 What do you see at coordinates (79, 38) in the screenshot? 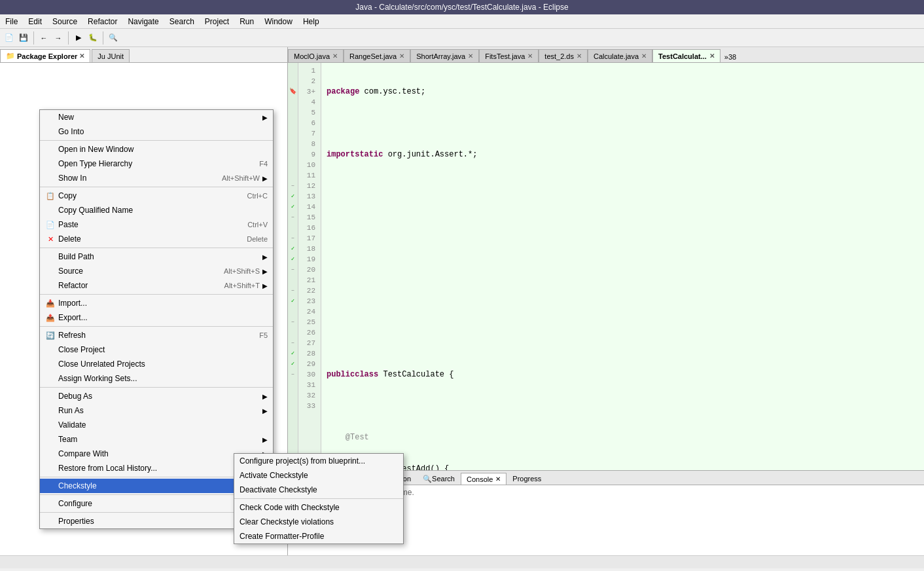
I see `toolbar-run: ▶` at bounding box center [79, 38].